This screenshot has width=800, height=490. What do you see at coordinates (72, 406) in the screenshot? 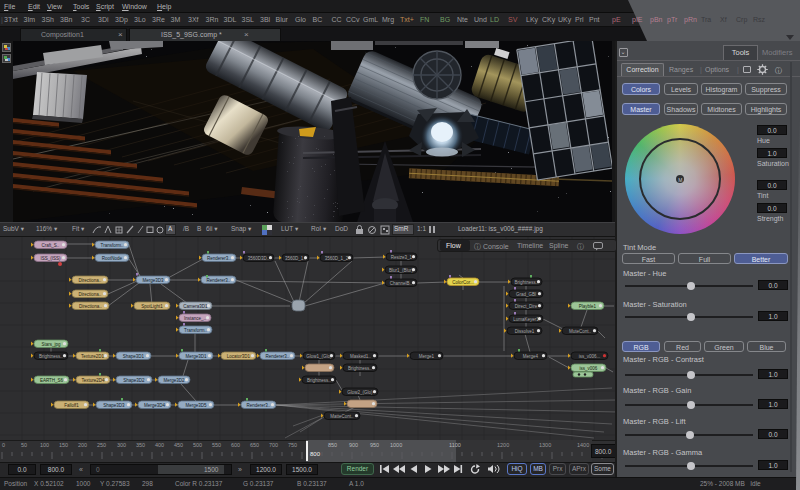
I see `svg-text: Falloff1` at bounding box center [72, 406].